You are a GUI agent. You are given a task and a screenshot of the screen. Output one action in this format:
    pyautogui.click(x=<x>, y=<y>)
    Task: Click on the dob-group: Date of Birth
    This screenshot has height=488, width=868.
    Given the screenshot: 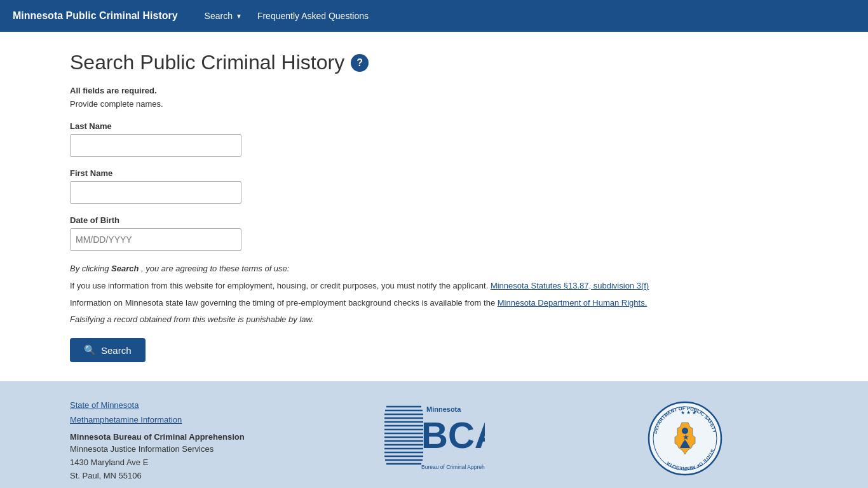 What is the action you would take?
    pyautogui.click(x=434, y=233)
    